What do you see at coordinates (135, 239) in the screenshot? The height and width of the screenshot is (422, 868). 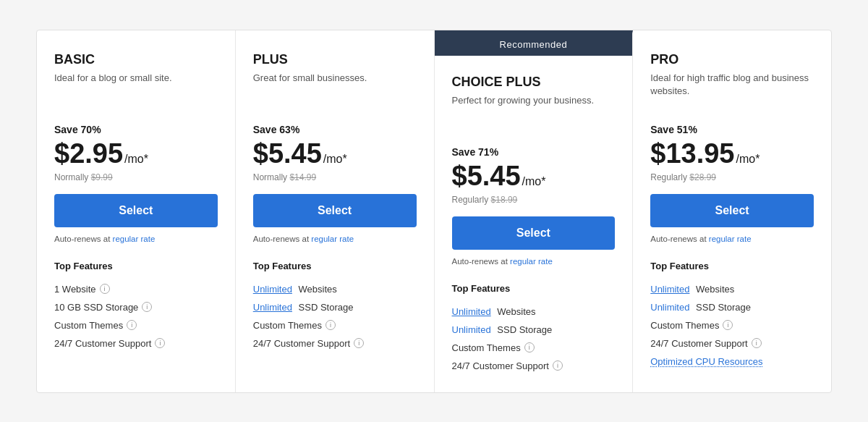 I see `regular-rate-link-basic: regular rate` at bounding box center [135, 239].